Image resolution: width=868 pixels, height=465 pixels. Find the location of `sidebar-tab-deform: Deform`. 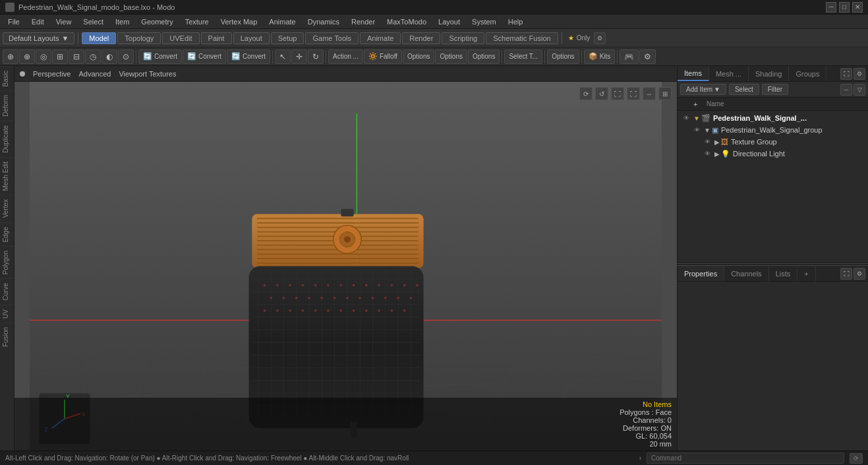

sidebar-tab-deform: Deform is located at coordinates (7, 106).